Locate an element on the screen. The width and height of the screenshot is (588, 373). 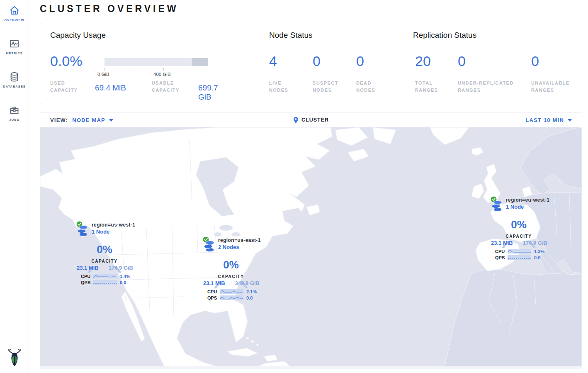
cpu-value: 1.4% is located at coordinates (125, 276).